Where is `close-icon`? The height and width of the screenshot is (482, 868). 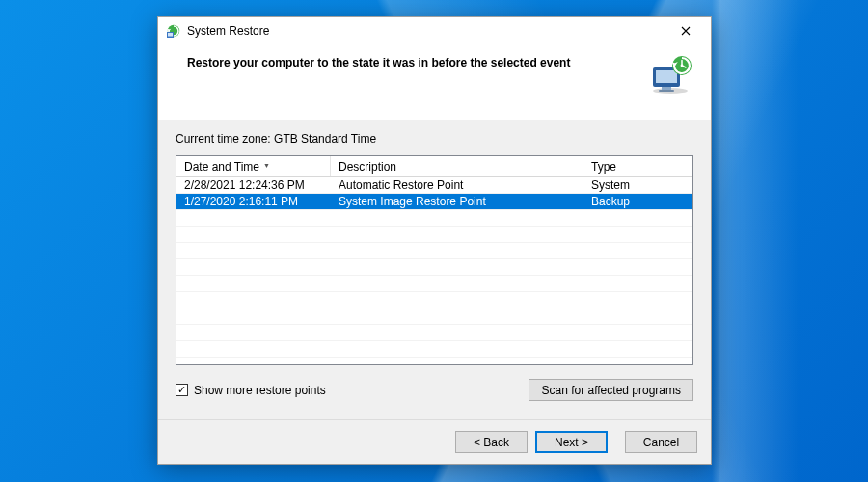
close-icon is located at coordinates (686, 31).